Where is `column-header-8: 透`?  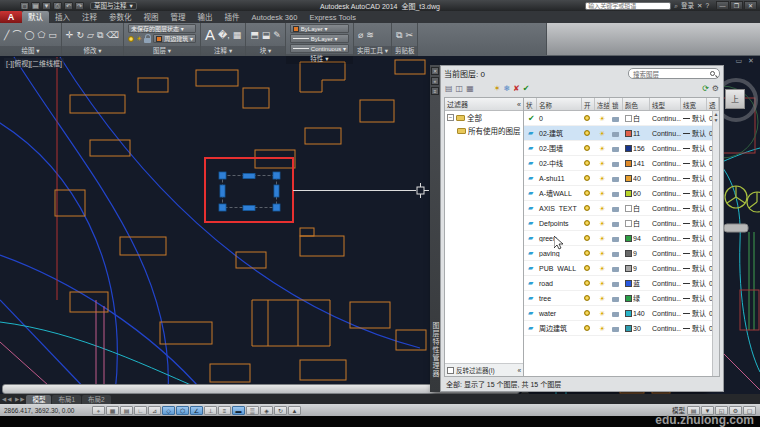
column-header-8: 透 is located at coordinates (713, 104).